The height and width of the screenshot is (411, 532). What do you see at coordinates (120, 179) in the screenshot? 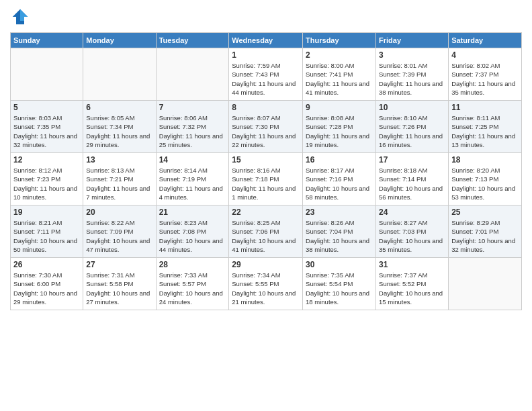
I see `table-row: 13Sunrise: 8:13 AM Sunset: 7:21 PM Dayli…` at bounding box center [120, 179].